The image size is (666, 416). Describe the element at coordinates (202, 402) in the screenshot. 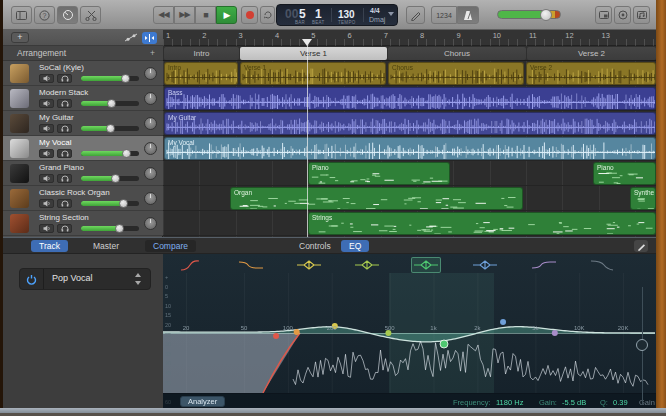

I see `analyzer-button: Analyzer` at that location.